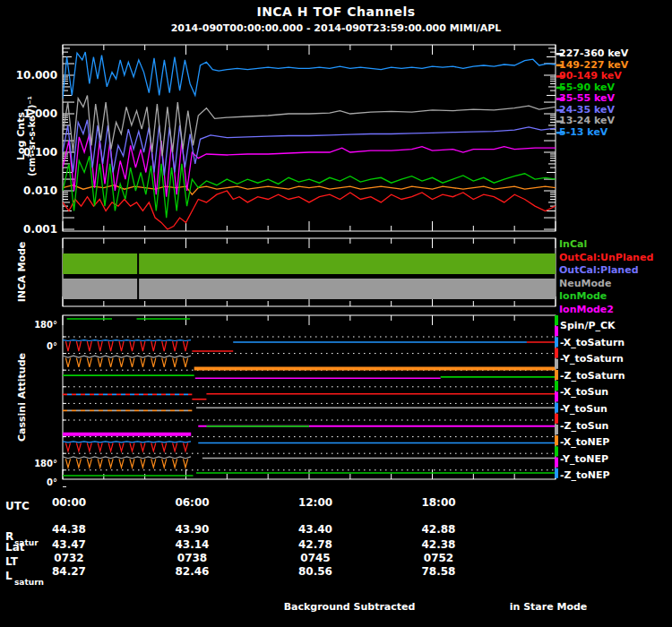 The height and width of the screenshot is (627, 672). Describe the element at coordinates (606, 258) in the screenshot. I see `mode-legend-item: OutCal:UnPlaned` at that location.